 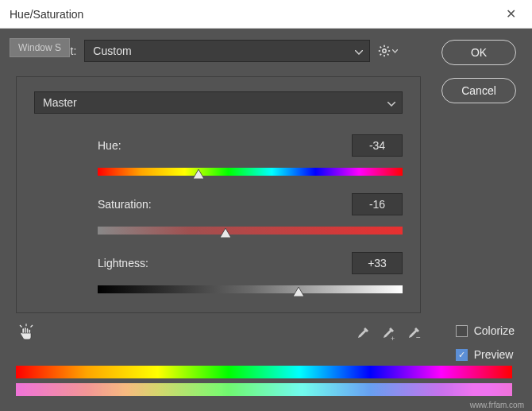 What do you see at coordinates (299, 292) in the screenshot?
I see `lightness-slider-thumb` at bounding box center [299, 292].